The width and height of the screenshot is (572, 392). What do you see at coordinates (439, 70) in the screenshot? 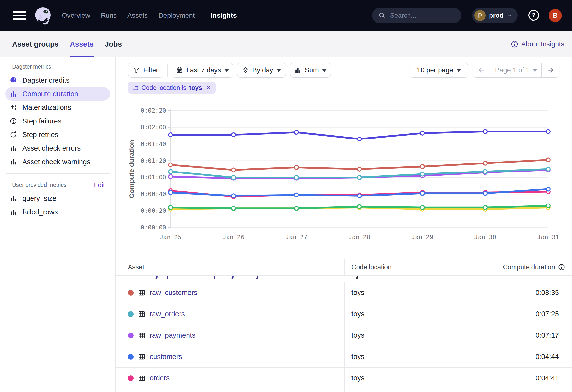
I see `page-size-dropdown: 10 per page` at bounding box center [439, 70].